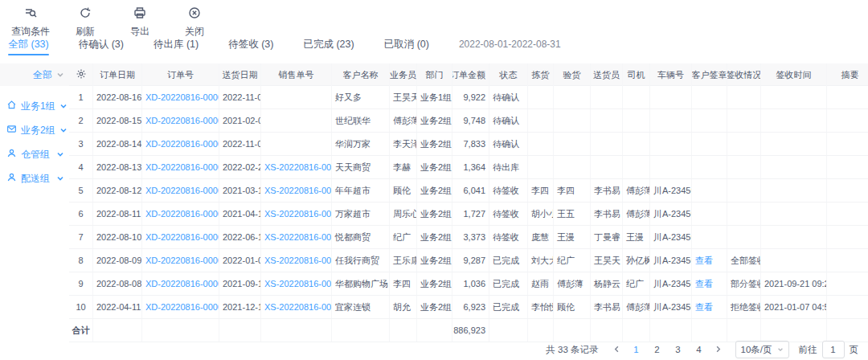 The width and height of the screenshot is (868, 360). What do you see at coordinates (35, 154) in the screenshot?
I see `sidebar-item-仓管组: 仓管组` at bounding box center [35, 154].